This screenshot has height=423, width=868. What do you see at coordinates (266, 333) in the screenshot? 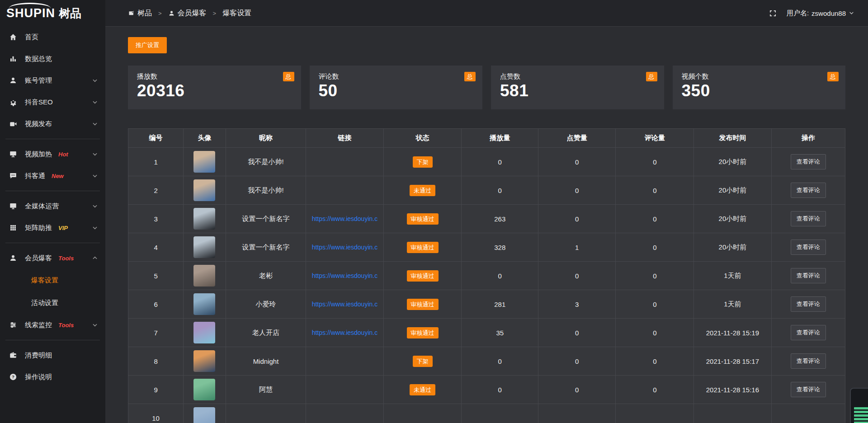
I see `nickname: 老人开店` at bounding box center [266, 333].